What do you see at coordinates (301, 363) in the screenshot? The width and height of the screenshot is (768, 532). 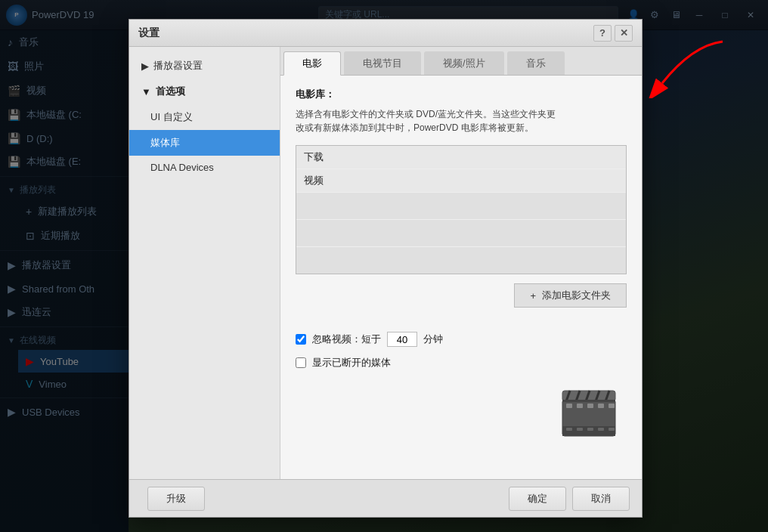 I see `show-disconnected-checkbox` at bounding box center [301, 363].